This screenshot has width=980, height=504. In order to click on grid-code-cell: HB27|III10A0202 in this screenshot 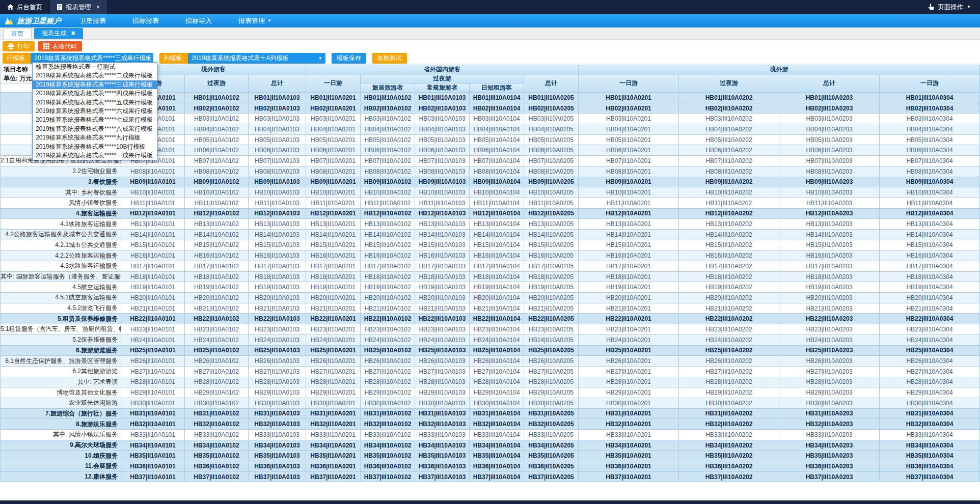, I will do `click(729, 372)`.